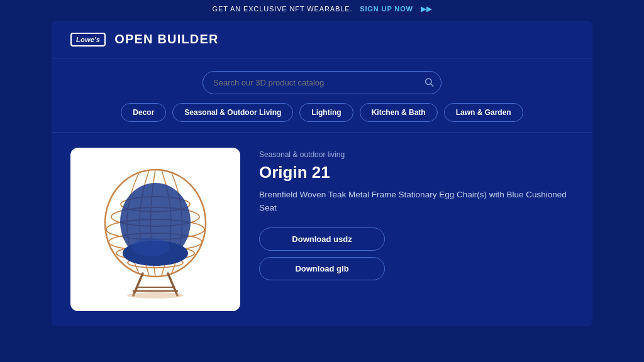 Image resolution: width=644 pixels, height=362 pixels. I want to click on download-glb-button: Download glb, so click(322, 269).